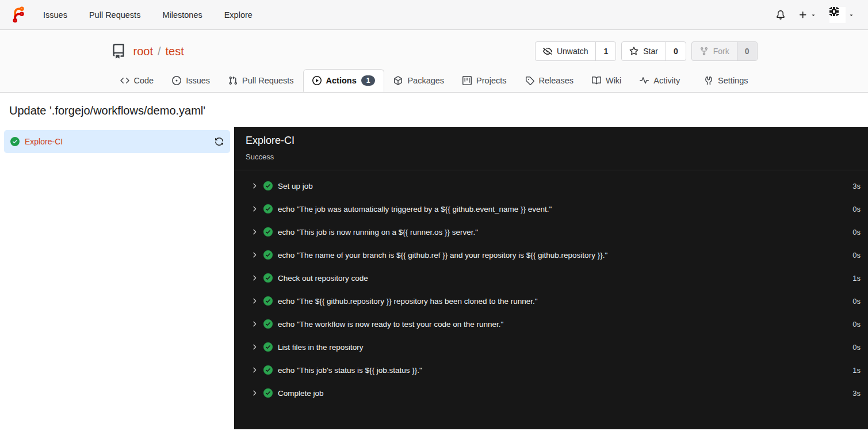 The image size is (868, 431). What do you see at coordinates (596, 81) in the screenshot?
I see `book-icon` at bounding box center [596, 81].